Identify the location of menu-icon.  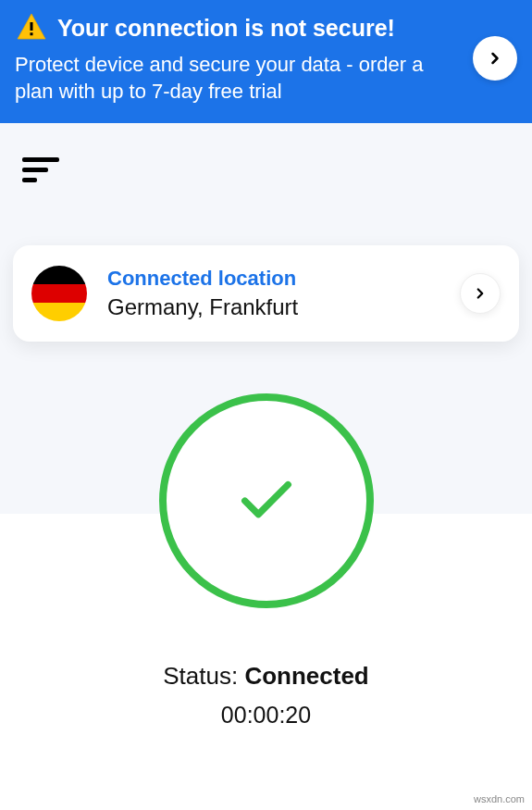
(41, 159).